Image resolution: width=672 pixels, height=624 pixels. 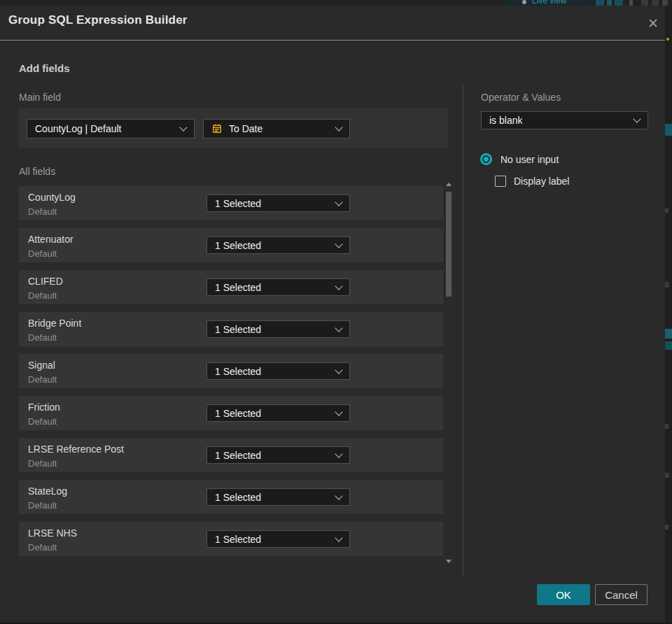 What do you see at coordinates (336, 3) in the screenshot?
I see `background-app-bar: Live view` at bounding box center [336, 3].